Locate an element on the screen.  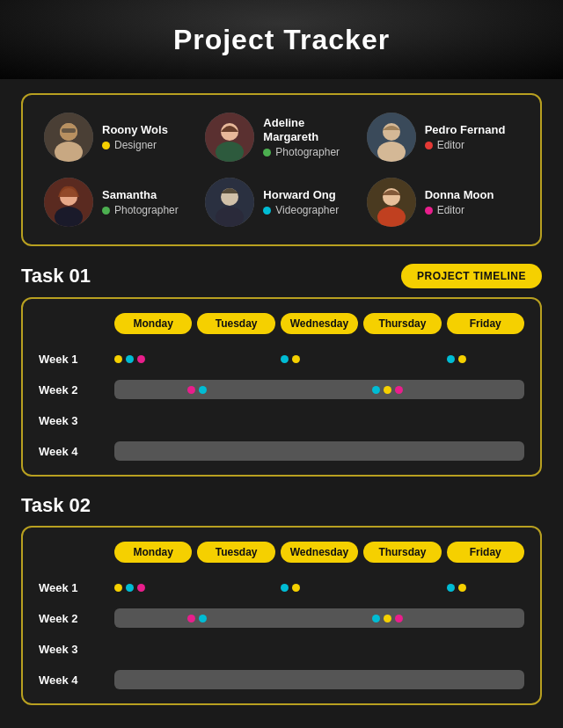
task1-week2-dots-thu is located at coordinates (387, 390).